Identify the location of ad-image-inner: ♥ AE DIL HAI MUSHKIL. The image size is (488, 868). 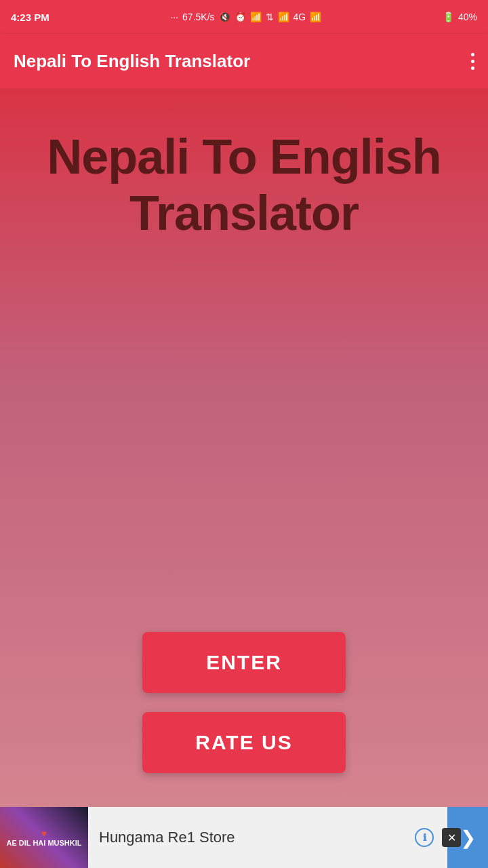
(44, 837).